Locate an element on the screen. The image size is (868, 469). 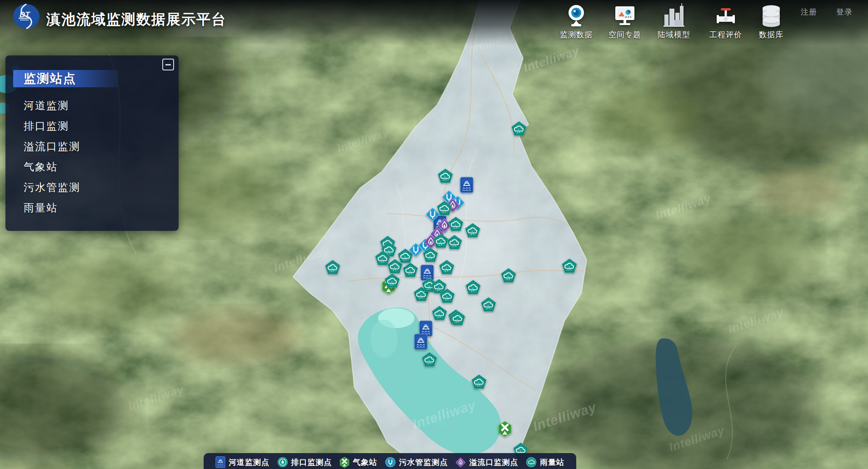
panel-title: 监测站点 is located at coordinates (65, 79).